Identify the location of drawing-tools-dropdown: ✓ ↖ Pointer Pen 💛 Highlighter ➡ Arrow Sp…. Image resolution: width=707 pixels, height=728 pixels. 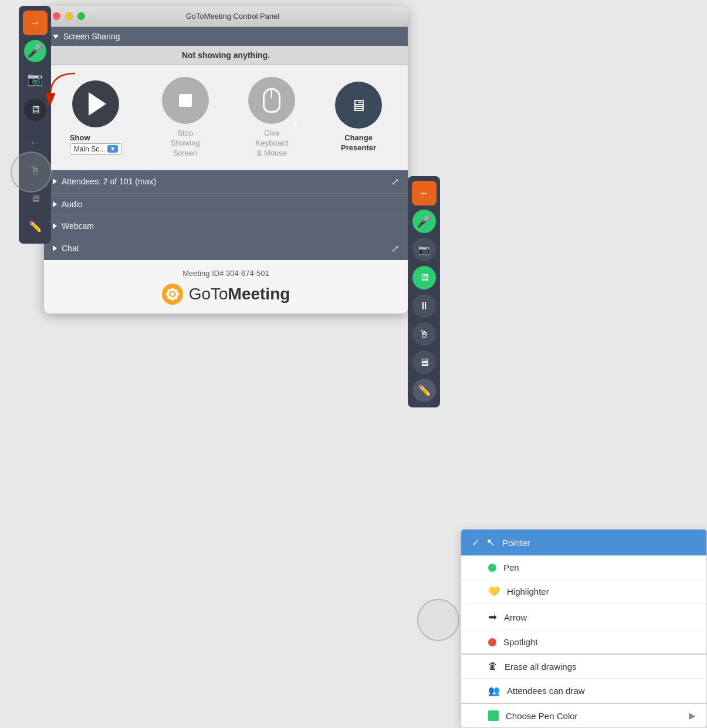
(584, 628).